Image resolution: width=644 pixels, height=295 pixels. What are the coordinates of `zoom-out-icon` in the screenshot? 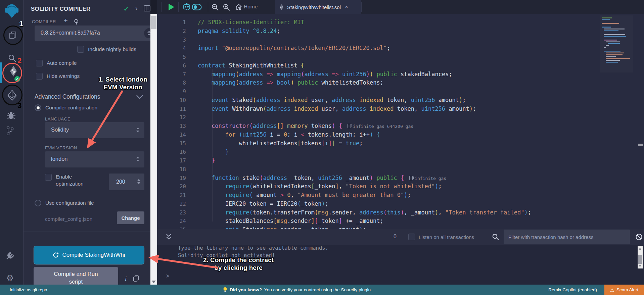 It's located at (215, 8).